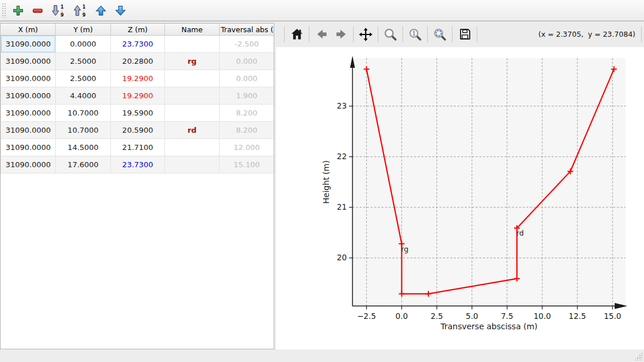  Describe the element at coordinates (297, 34) in the screenshot. I see `home-view-button` at that location.